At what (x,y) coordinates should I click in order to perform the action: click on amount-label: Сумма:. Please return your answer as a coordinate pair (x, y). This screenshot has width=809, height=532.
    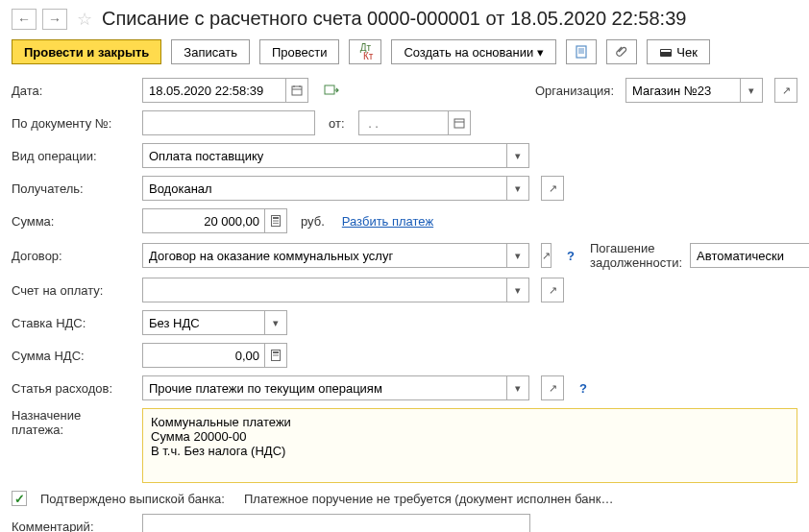
    Looking at the image, I should click on (73, 221).